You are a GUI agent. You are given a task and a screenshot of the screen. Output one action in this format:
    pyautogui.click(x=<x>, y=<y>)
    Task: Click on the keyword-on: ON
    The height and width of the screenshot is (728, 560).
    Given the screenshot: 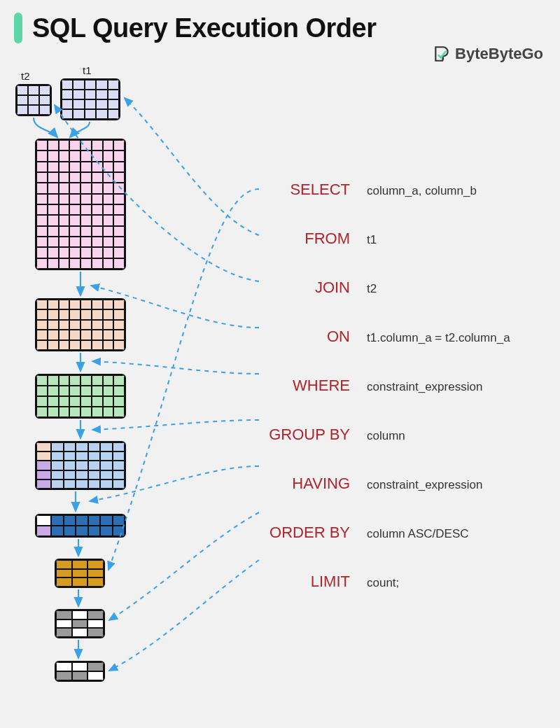 What is the action you would take?
    pyautogui.click(x=304, y=337)
    